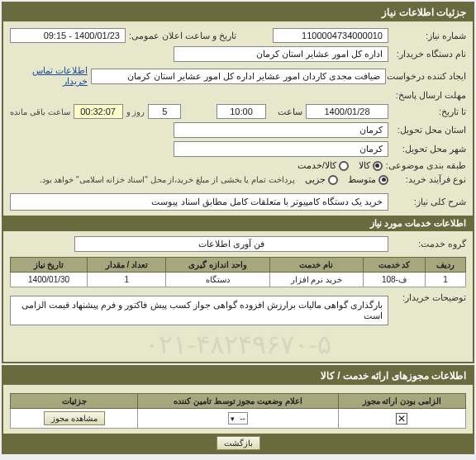 The height and width of the screenshot is (460, 476). I want to click on status-dropdown: --, so click(238, 418).